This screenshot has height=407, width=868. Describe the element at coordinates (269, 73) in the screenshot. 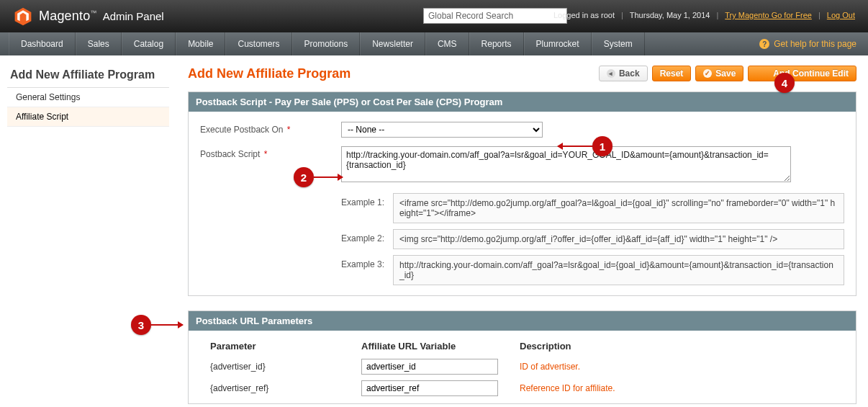

I see `page-title: Add New Affiliate Program` at that location.